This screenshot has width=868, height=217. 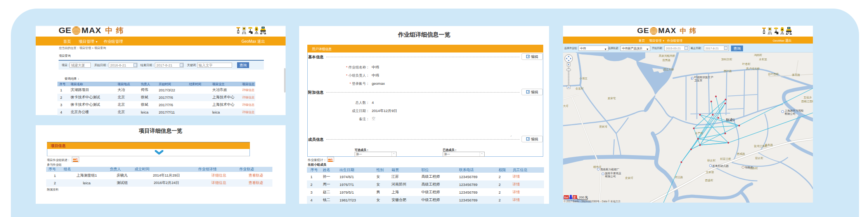 What do you see at coordinates (773, 74) in the screenshot?
I see `svg-text: 合叶西桥` at bounding box center [773, 74].